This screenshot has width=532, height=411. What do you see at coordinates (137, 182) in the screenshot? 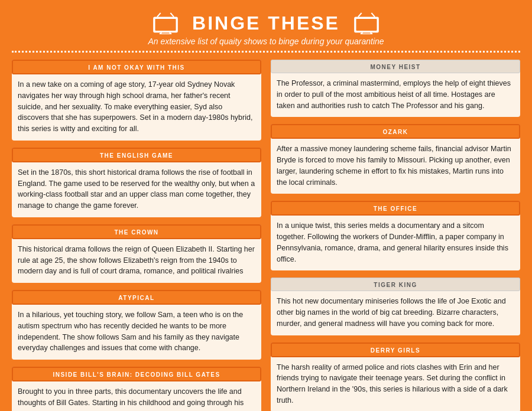
I see `show-card-english-game: THE ENGLISH GAME Set in the 1870s, this …` at bounding box center [137, 182].